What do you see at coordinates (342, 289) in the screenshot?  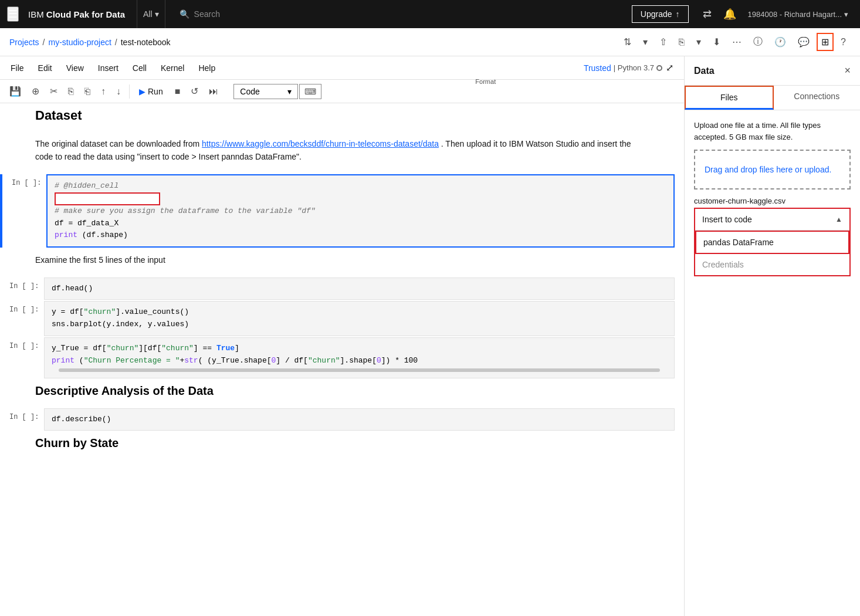 I see `code-cell-dfhead: In [ ]: df.head()` at bounding box center [342, 289].